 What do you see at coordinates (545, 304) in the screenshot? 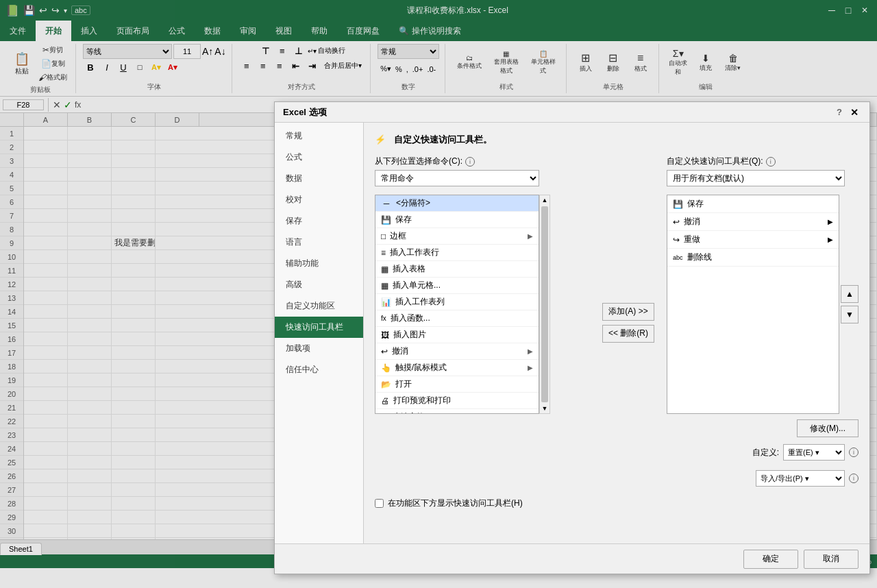
I see `scroll-thumb` at bounding box center [545, 304].